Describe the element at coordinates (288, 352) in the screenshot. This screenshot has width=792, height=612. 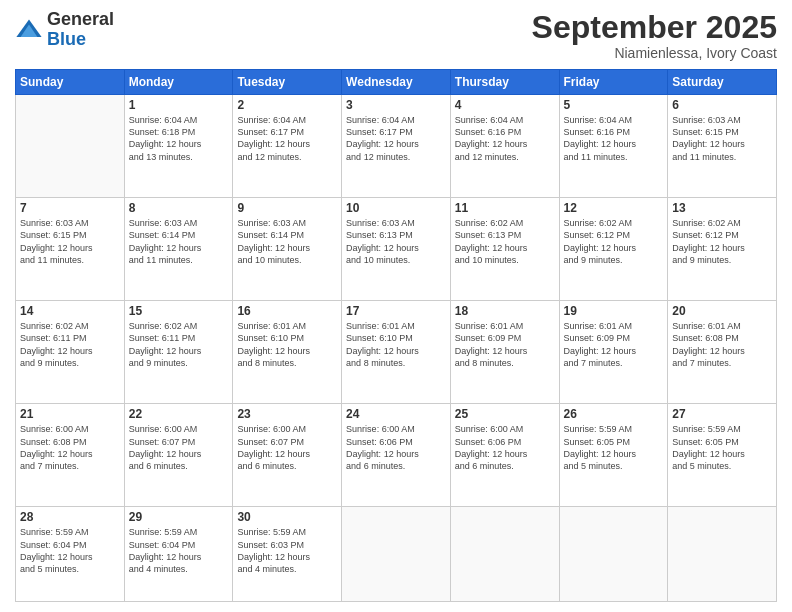
I see `calendar-day-cell: 16Sunrise: 6:01 AM Sunset: 6:10 PM Dayli…` at that location.